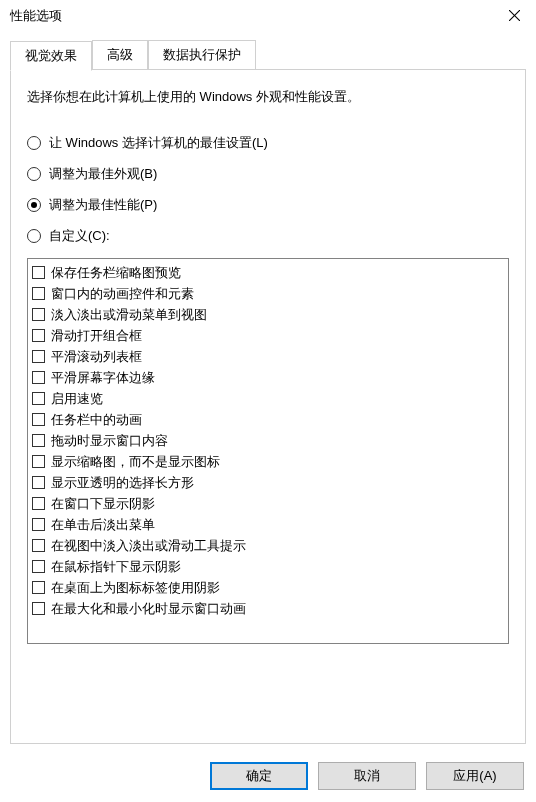  Describe the element at coordinates (103, 205) in the screenshot. I see `radio-label: 调整为最佳性能(P)` at that location.